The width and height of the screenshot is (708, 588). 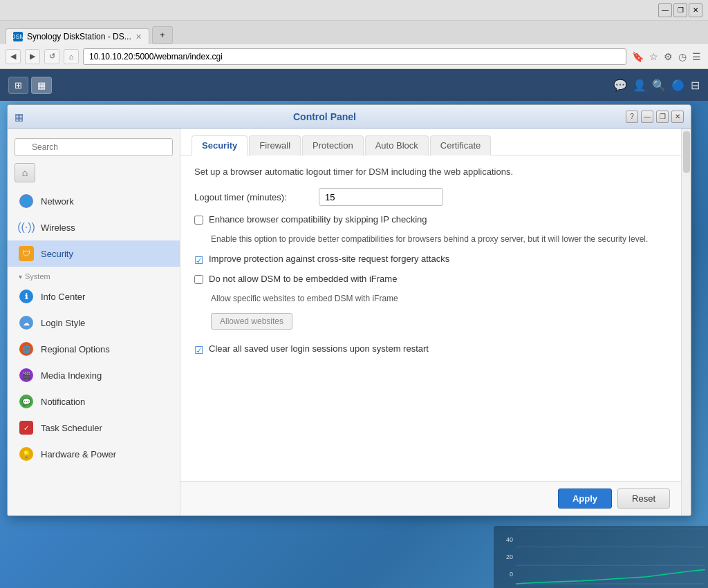 I want to click on iframe-checkbox, so click(x=199, y=279).